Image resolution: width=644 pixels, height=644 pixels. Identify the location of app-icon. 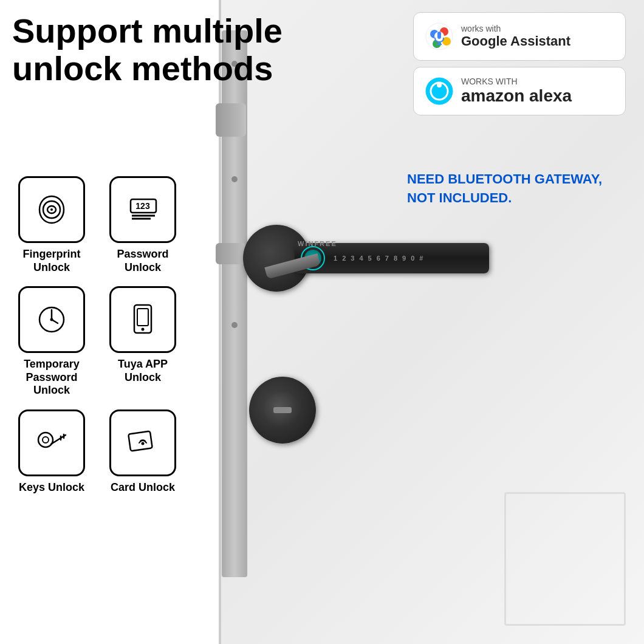
(143, 320).